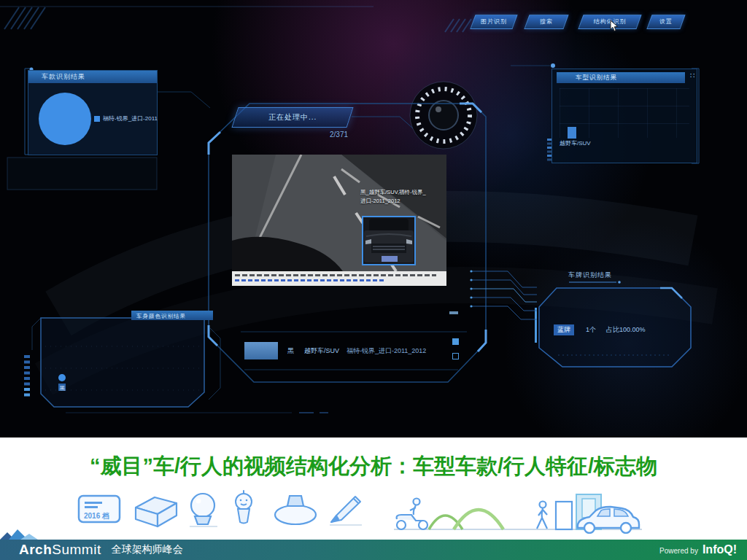 This screenshot has height=560, width=747. I want to click on nav-button-image-recognition: 图片识别, so click(493, 22).